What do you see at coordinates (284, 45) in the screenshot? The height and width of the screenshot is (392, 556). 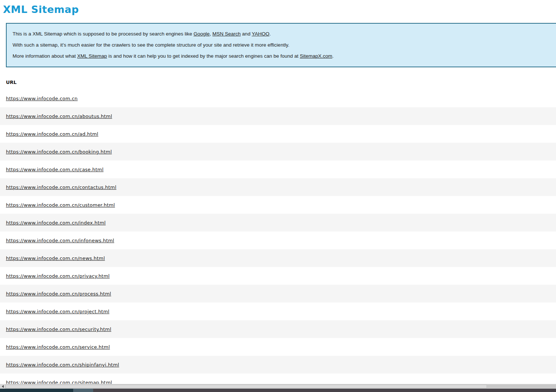 I see `intro-paragraph-2: With such a sitemap, it's much easier fo…` at bounding box center [284, 45].